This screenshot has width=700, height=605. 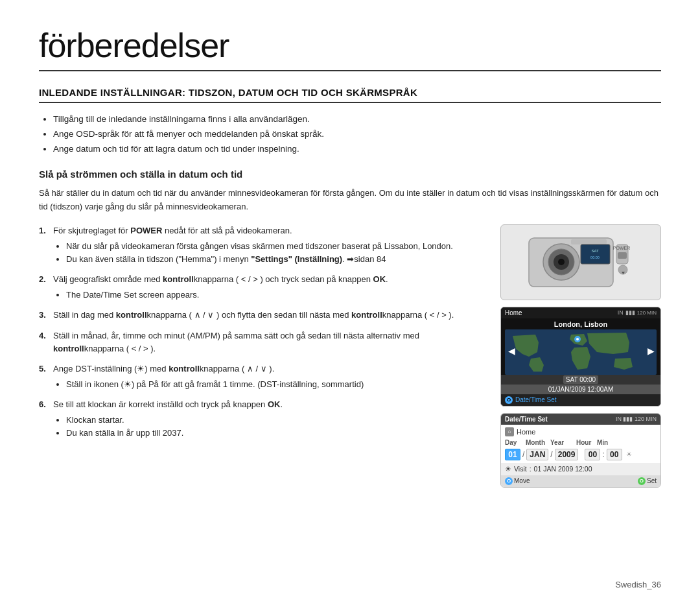 What do you see at coordinates (530, 469) in the screenshot?
I see `dt-visit-sep: :` at bounding box center [530, 469].